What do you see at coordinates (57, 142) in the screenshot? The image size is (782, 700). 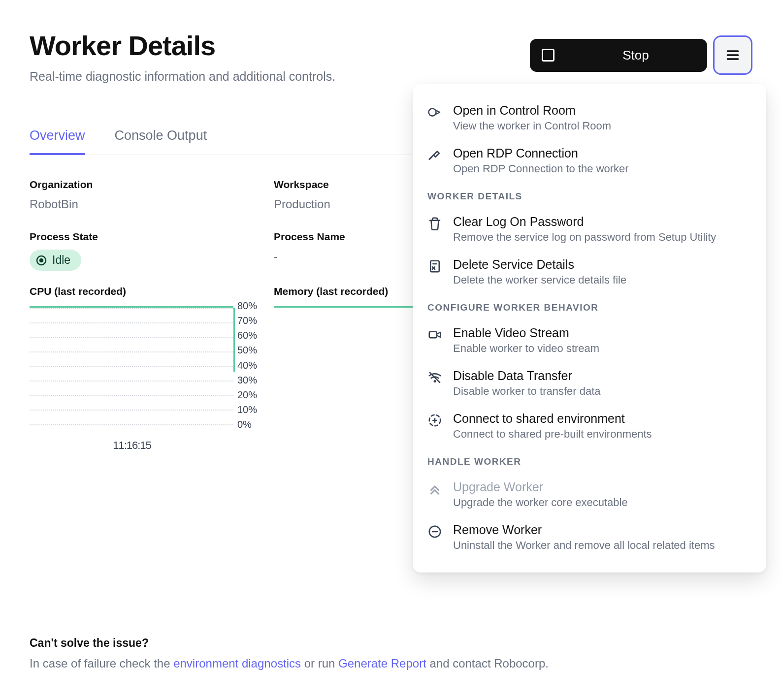 I see `tab-overview: Overview` at bounding box center [57, 142].